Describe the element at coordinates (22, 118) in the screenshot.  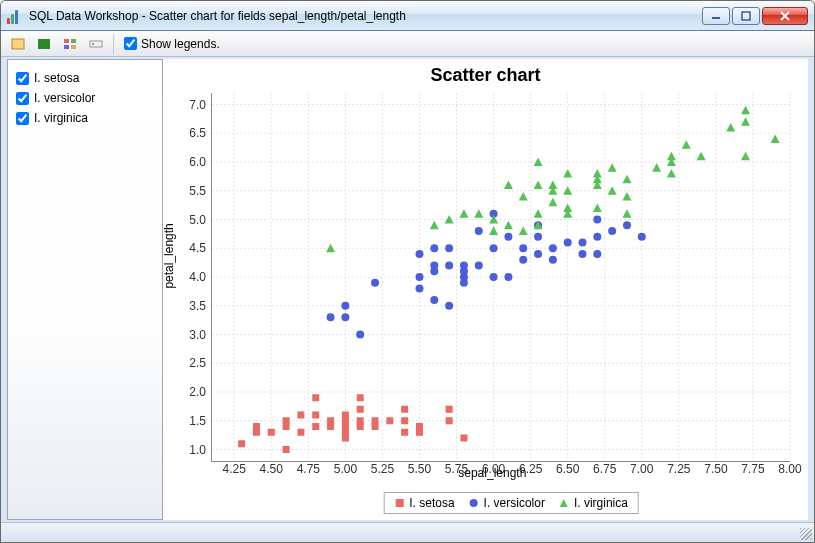
I see `series-toggle-virginica` at that location.